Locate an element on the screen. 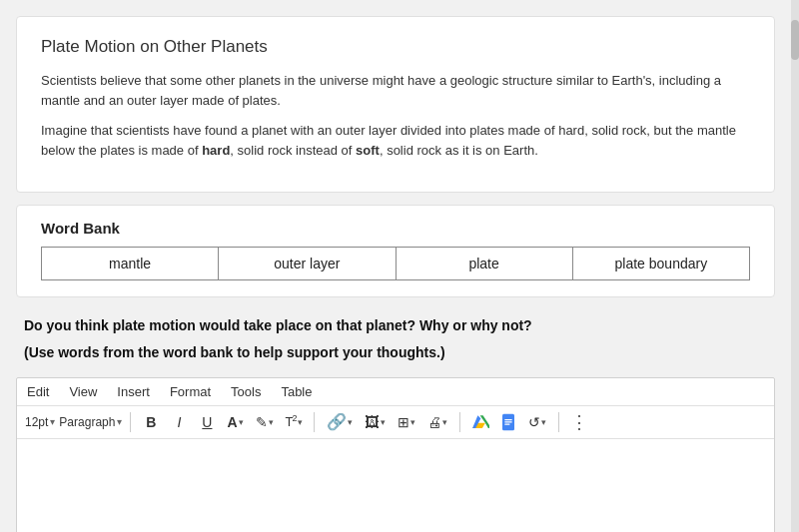 Image resolution: width=799 pixels, height=532 pixels. word-bank-table: mantle outer layer plate plate boundary is located at coordinates (396, 264).